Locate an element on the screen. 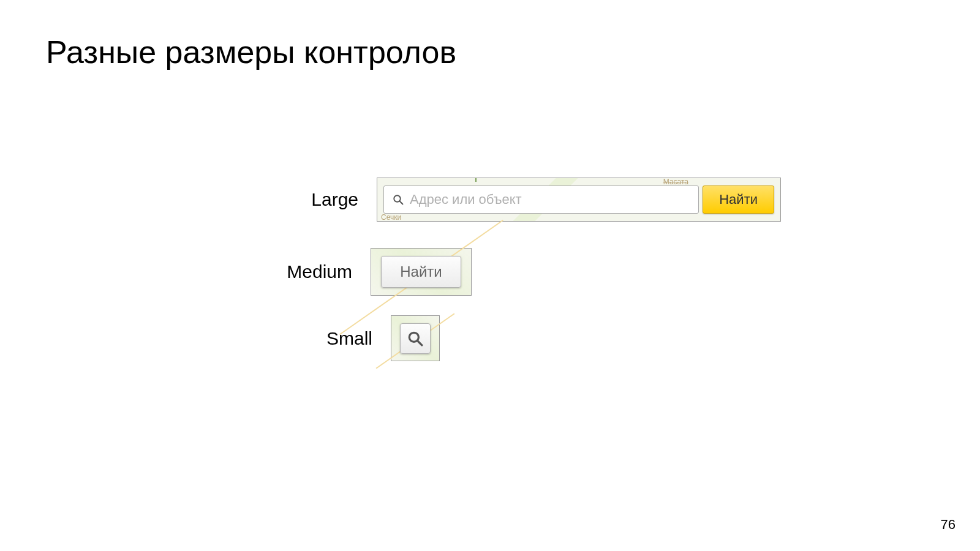 The image size is (980, 551). map-tick-mark is located at coordinates (476, 180).